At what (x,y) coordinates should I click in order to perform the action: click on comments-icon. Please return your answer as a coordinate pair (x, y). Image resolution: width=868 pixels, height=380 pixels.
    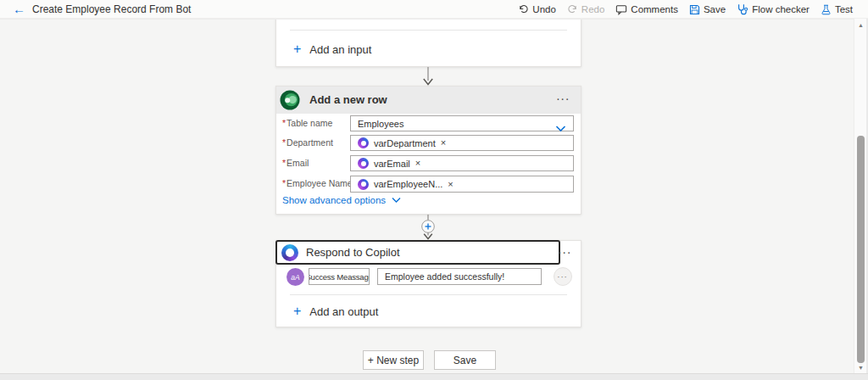
    Looking at the image, I should click on (621, 10).